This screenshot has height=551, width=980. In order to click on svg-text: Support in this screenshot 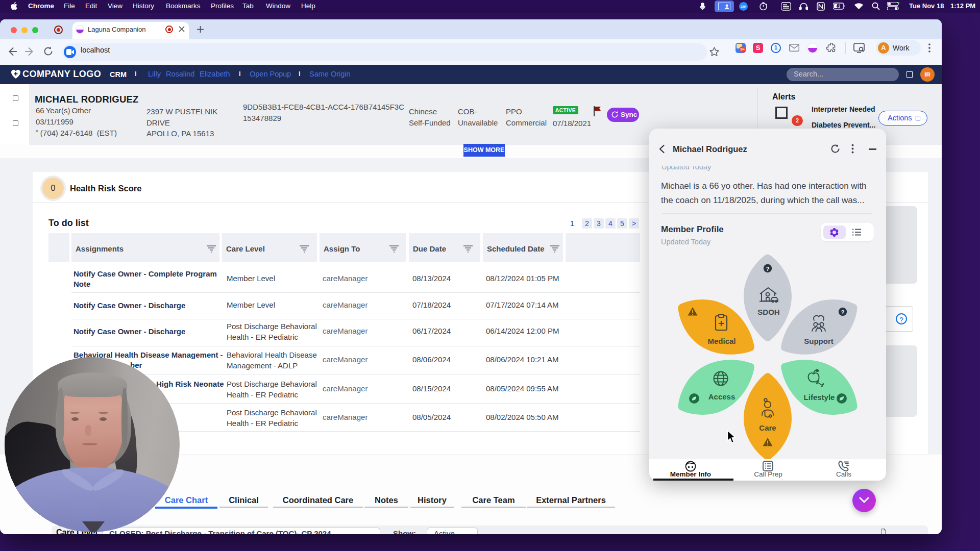, I will do `click(819, 341)`.